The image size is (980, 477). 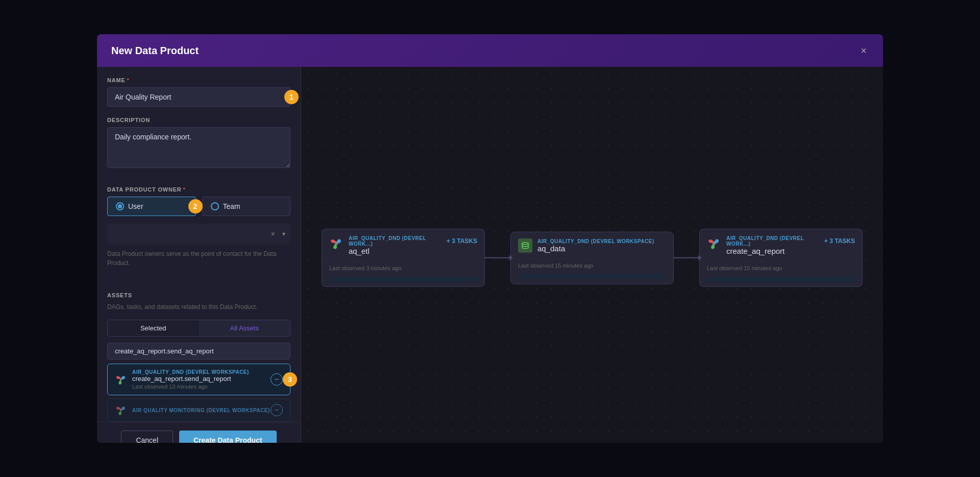 I want to click on asset-item-1: AIR QUALITY MONITORING (DEVREL WORKSPACE…, so click(x=199, y=410).